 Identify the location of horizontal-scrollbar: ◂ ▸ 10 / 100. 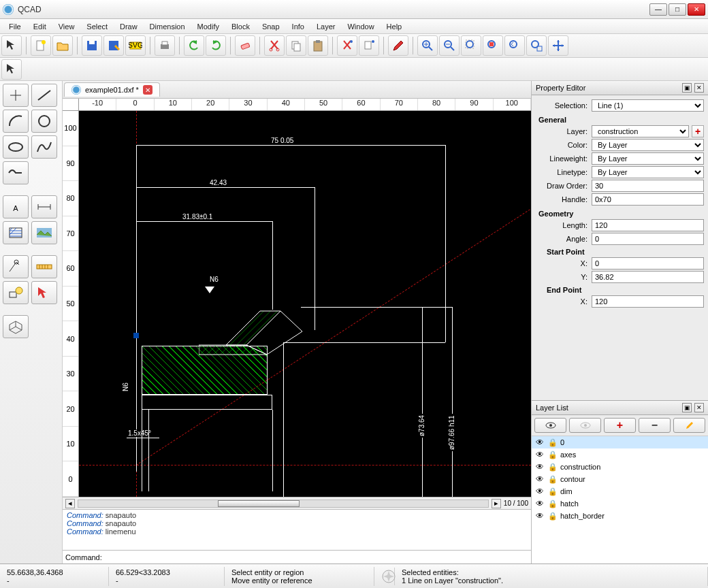
(297, 503).